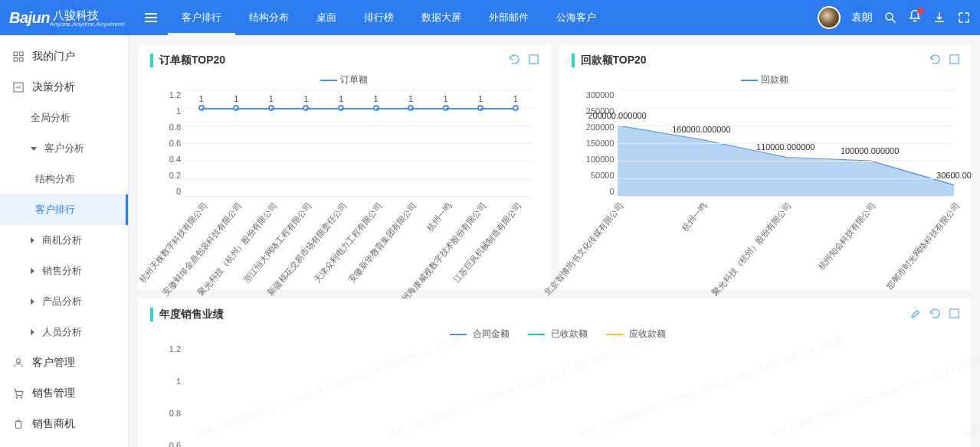 The height and width of the screenshot is (447, 980). I want to click on sidebar-item-12: 销售商机, so click(64, 424).